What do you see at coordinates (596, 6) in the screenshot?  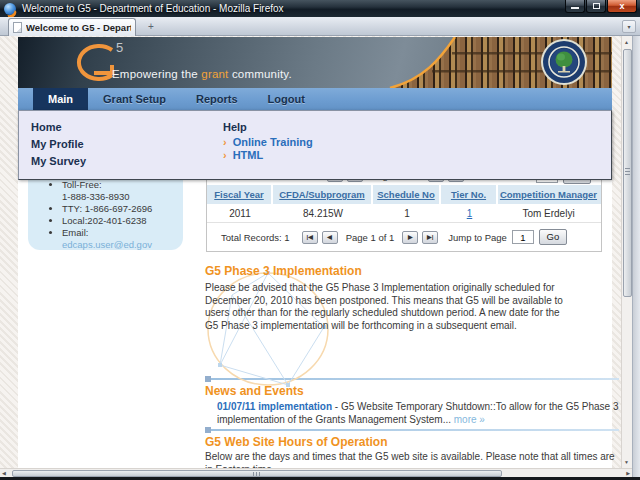 I see `maximize-icon` at bounding box center [596, 6].